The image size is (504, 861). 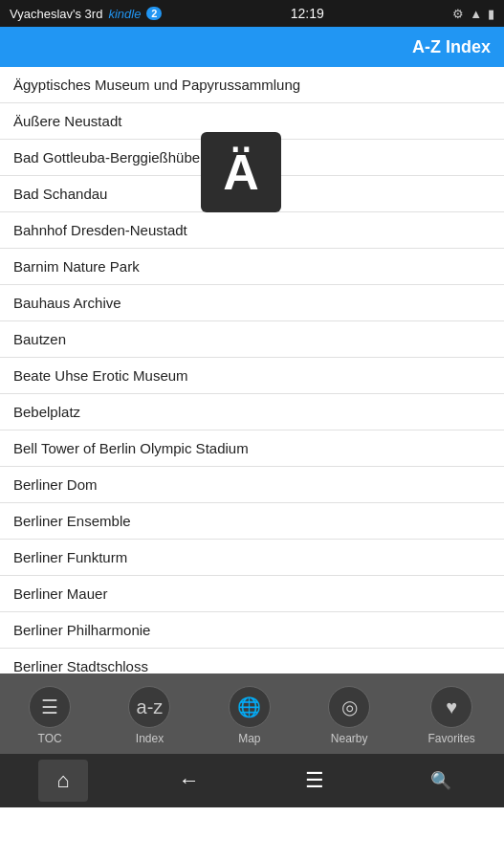 What do you see at coordinates (451, 716) in the screenshot?
I see `nav-item-favorites: ♥Favorites` at bounding box center [451, 716].